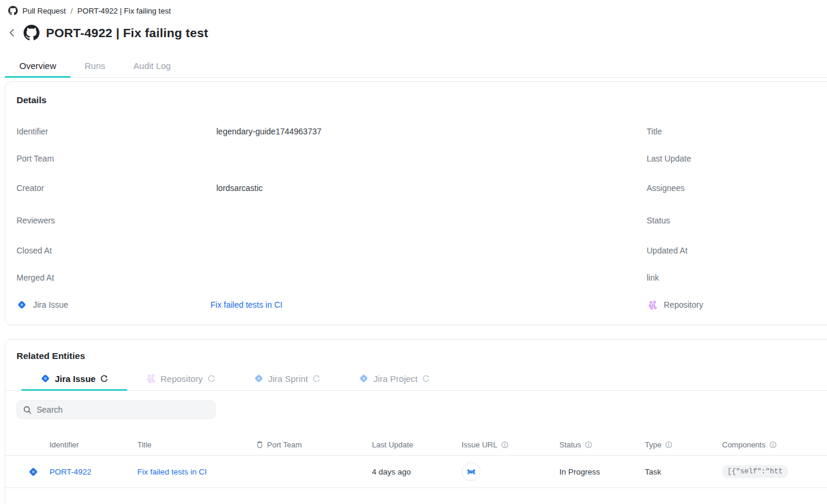 The height and width of the screenshot is (504, 827). Describe the element at coordinates (775, 444) in the screenshot. I see `col-components: Components` at that location.